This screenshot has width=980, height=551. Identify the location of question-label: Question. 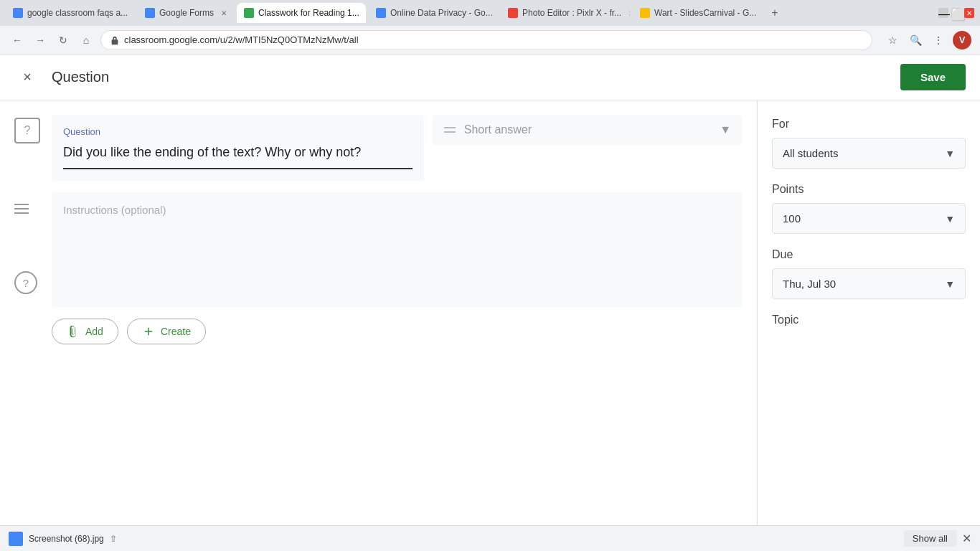
(238, 132).